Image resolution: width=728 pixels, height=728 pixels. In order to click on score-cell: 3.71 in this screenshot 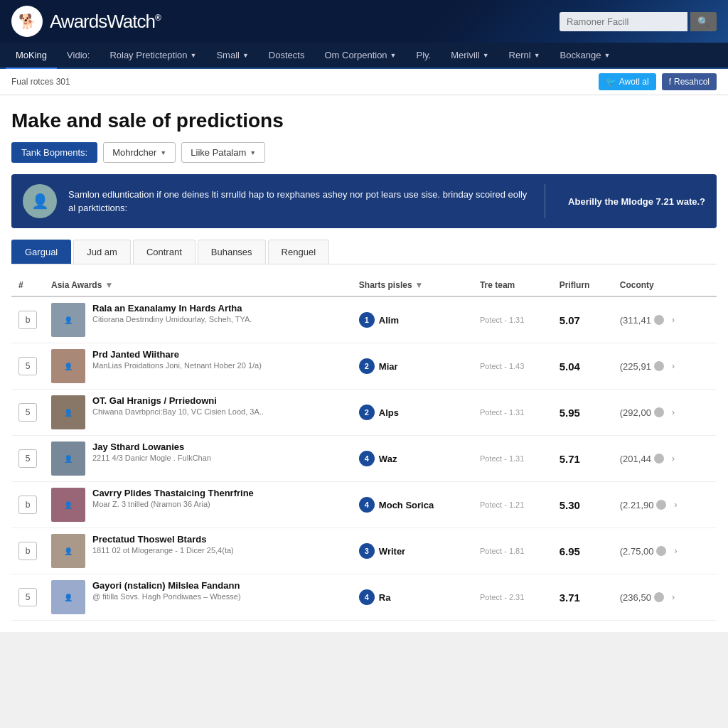, I will do `click(583, 597)`.